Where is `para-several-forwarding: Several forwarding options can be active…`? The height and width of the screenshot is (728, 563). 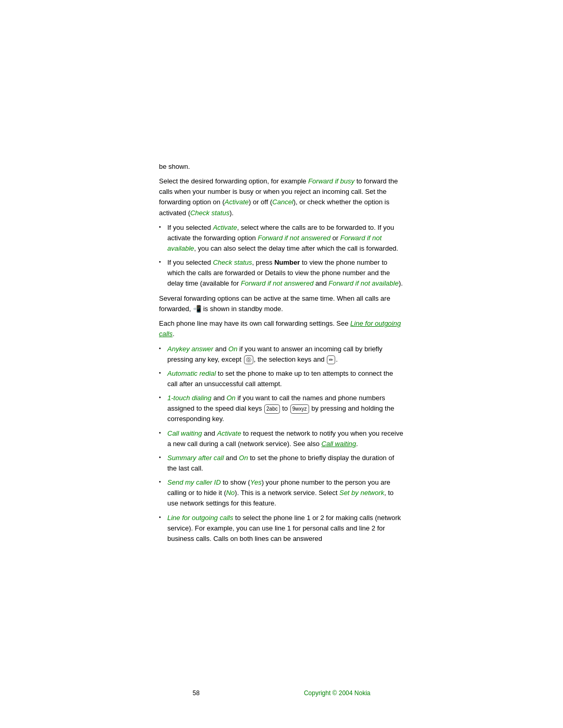 para-several-forwarding: Several forwarding options can be active… is located at coordinates (282, 304).